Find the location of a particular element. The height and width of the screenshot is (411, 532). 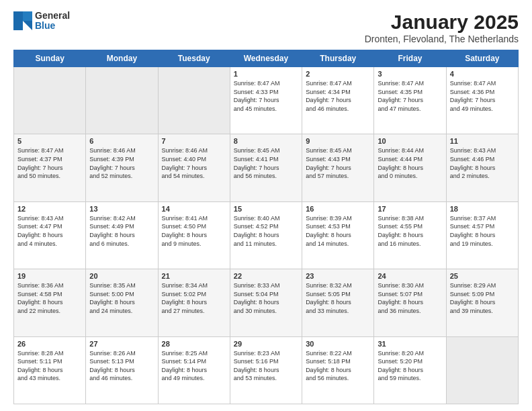

calendar-cell: 16Sunrise: 8:39 AM Sunset: 4:53 PM Dayli… is located at coordinates (339, 235).